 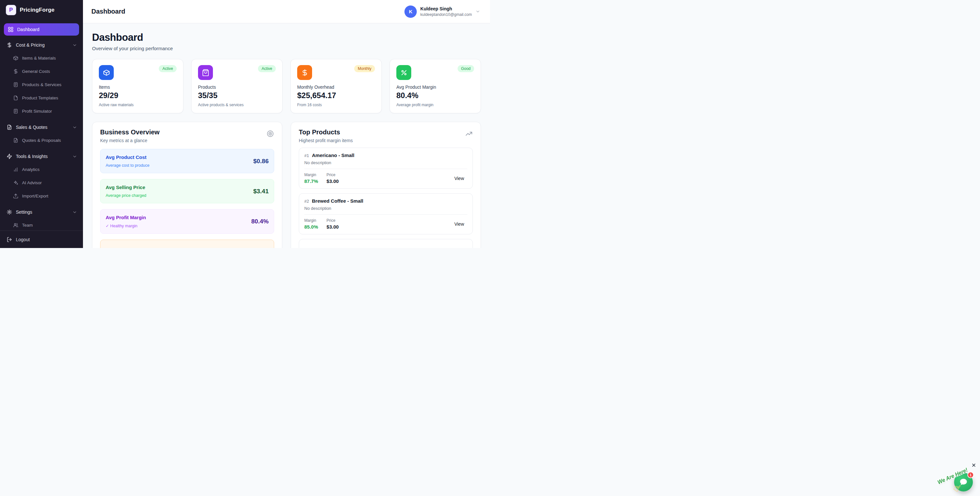 What do you see at coordinates (237, 95) in the screenshot?
I see `stat-value: 35/35` at bounding box center [237, 95].